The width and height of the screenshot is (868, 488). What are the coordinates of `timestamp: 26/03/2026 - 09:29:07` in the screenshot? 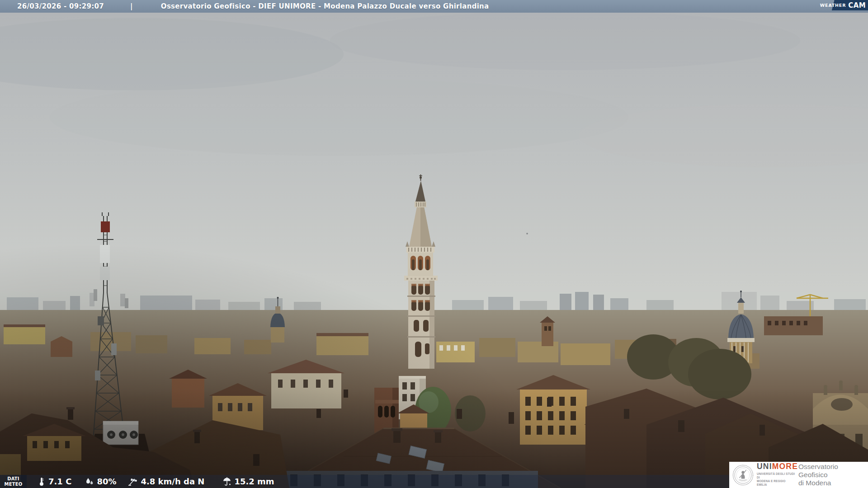 It's located at (61, 6).